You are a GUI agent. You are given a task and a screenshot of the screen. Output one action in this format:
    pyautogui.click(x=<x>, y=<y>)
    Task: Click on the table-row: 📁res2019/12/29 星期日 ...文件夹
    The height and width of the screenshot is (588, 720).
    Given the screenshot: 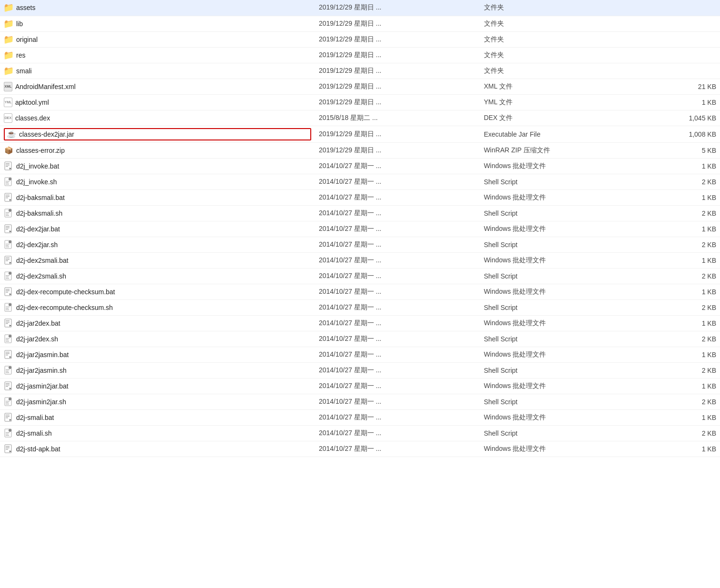 What is the action you would take?
    pyautogui.click(x=360, y=55)
    